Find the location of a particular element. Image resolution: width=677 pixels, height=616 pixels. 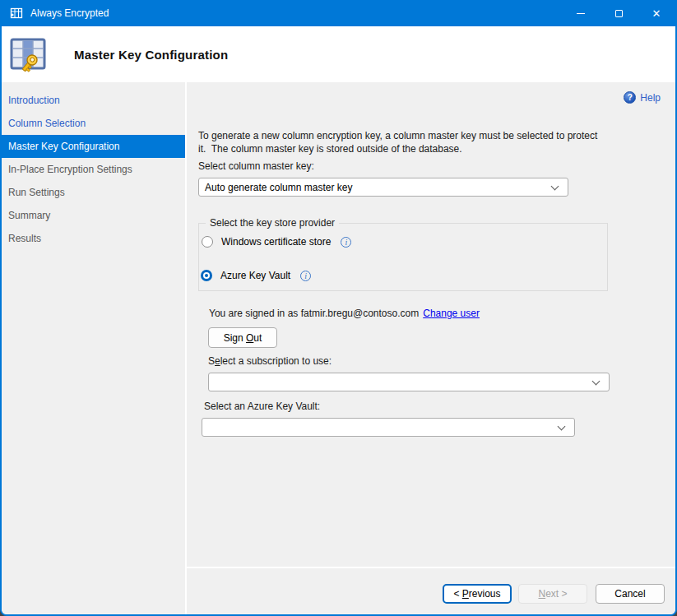

help-icon: ? is located at coordinates (630, 97).